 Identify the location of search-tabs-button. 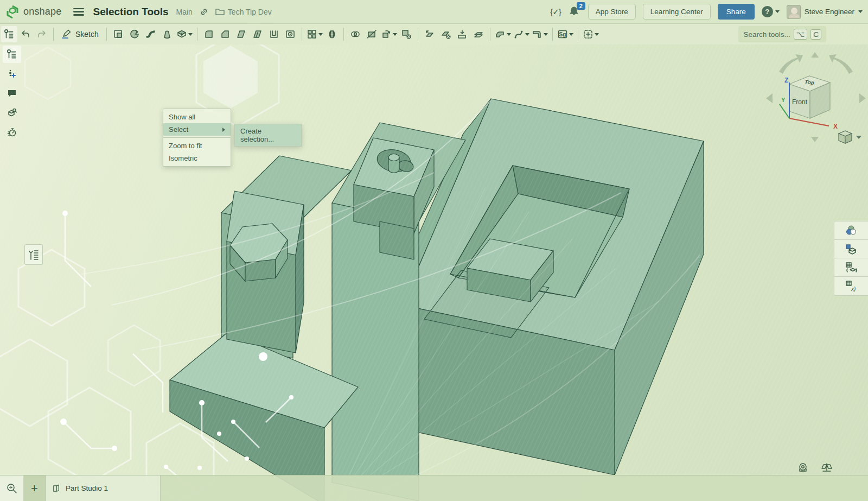
(12, 489).